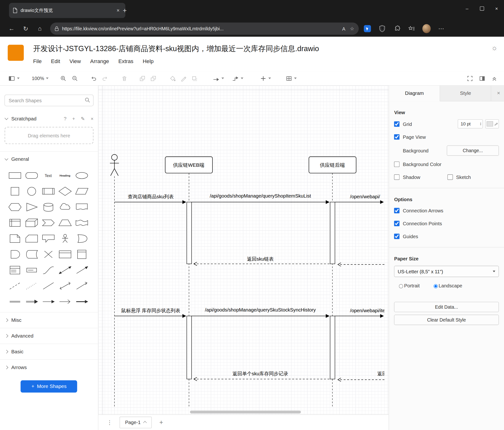  Describe the element at coordinates (65, 191) in the screenshot. I see `shape-diamond` at that location.